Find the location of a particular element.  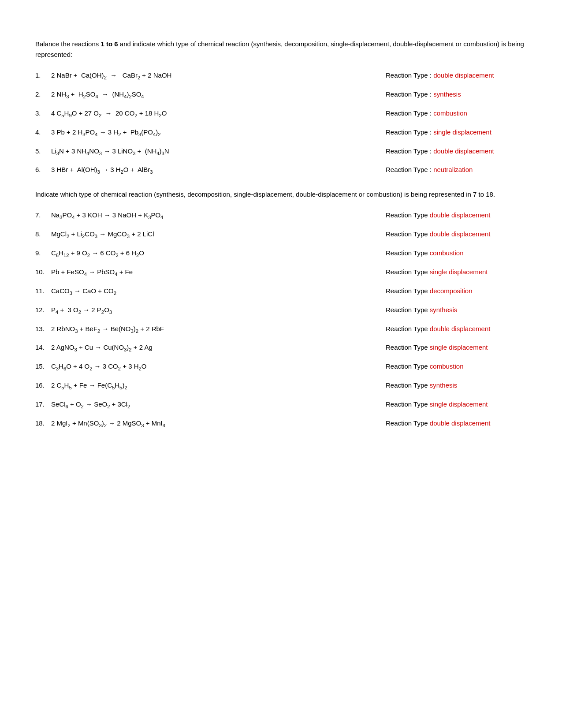

reaction-equation: 4 C5H9O + 27 O2 → 20 CO2 + 18 H2O is located at coordinates (214, 114).